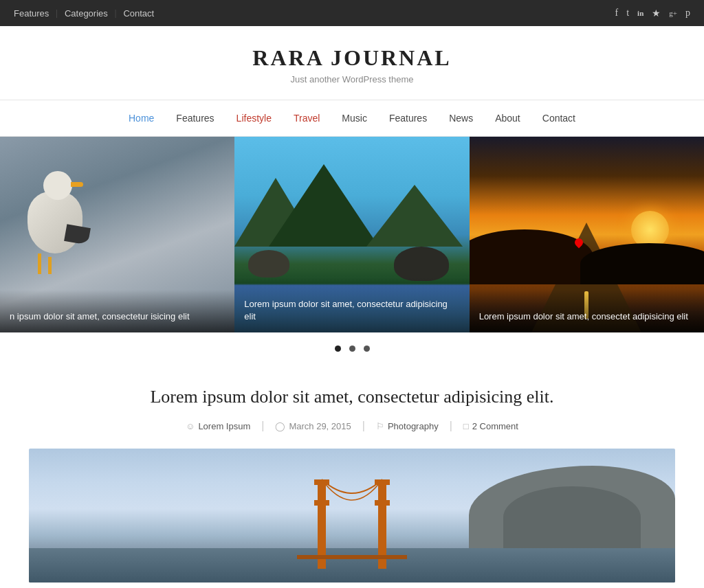 This screenshot has height=588, width=704. I want to click on topbar-nav-categories: Categories, so click(87, 14).